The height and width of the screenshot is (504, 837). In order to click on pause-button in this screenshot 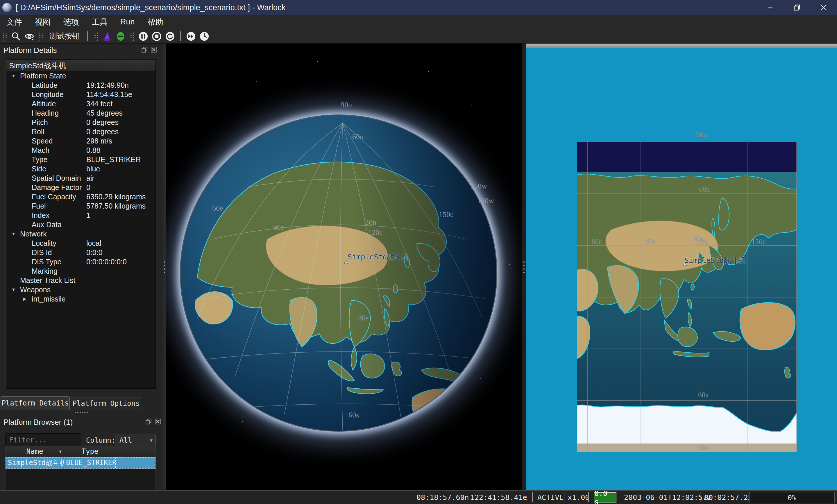, I will do `click(143, 36)`.